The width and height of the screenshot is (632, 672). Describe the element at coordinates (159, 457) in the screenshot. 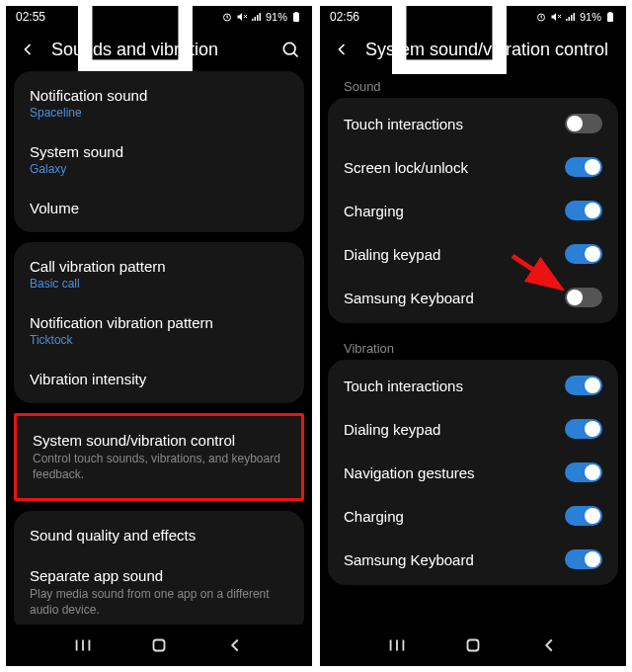

I see `row-system-sound-vibration-control: System sound/vibration control Control t…` at that location.